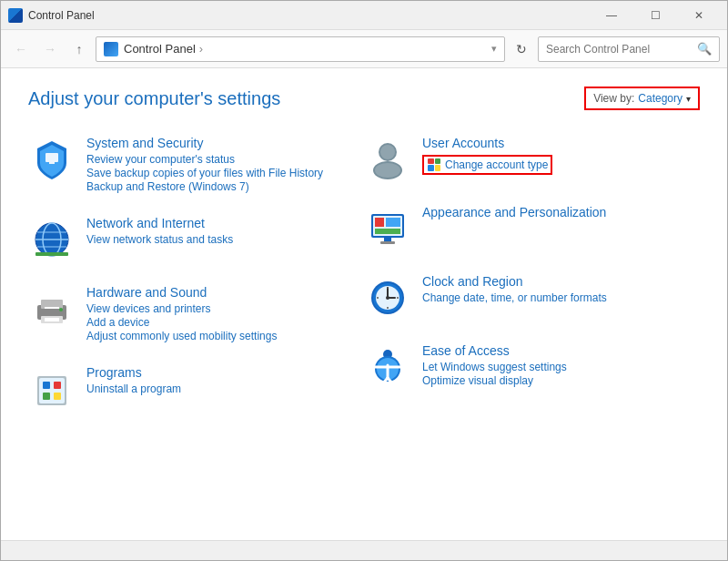  I want to click on window-controls: — ☐ ✕, so click(655, 15).